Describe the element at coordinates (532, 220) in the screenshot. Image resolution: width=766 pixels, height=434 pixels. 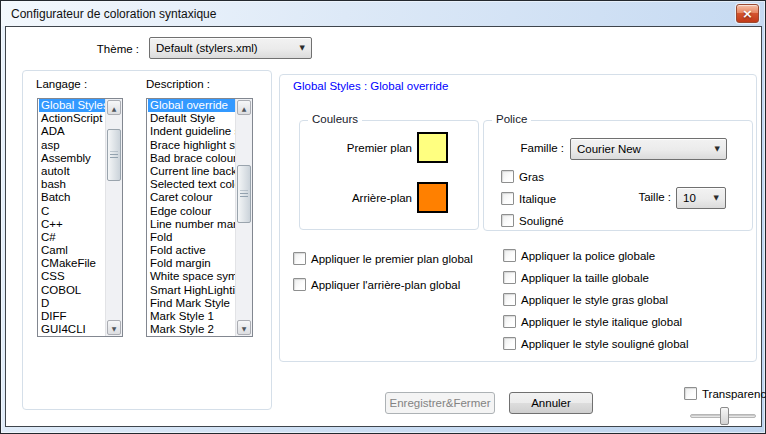
I see `underline-checkbox-row: Souligné` at that location.